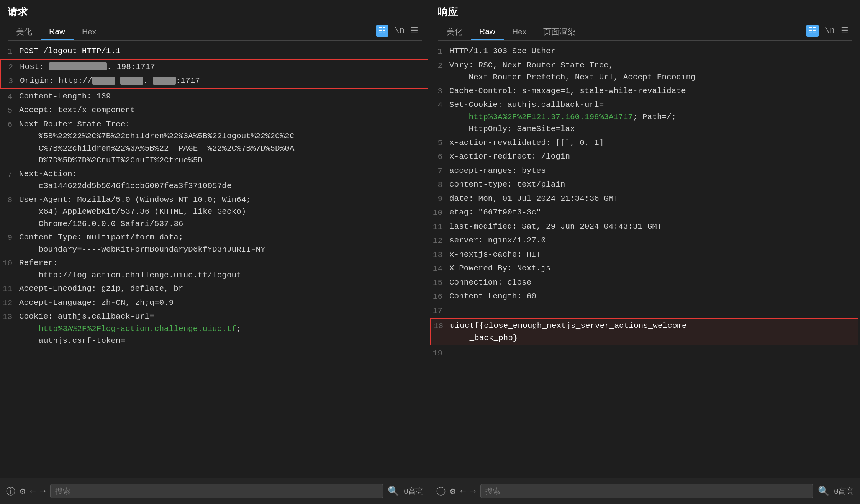  What do you see at coordinates (645, 353) in the screenshot?
I see `response-line-19: 19` at bounding box center [645, 353].